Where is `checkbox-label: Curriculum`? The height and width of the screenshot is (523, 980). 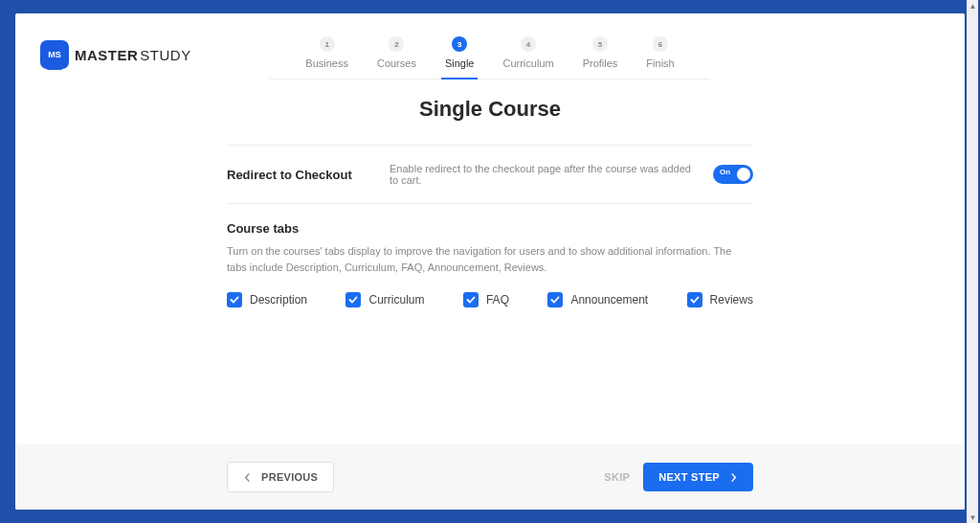
checkbox-label: Curriculum is located at coordinates (396, 300).